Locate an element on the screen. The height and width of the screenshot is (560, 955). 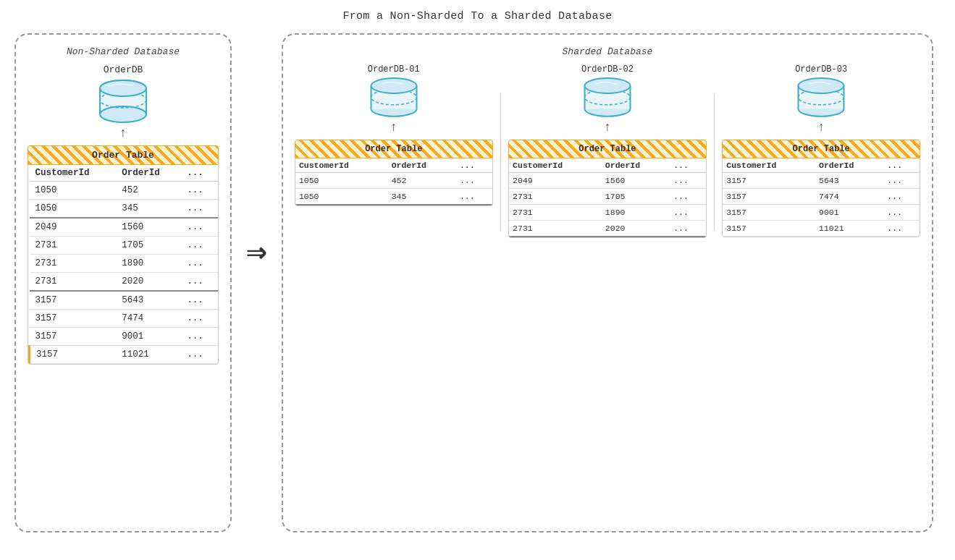
cell-orderid: 5643 is located at coordinates (849, 181).